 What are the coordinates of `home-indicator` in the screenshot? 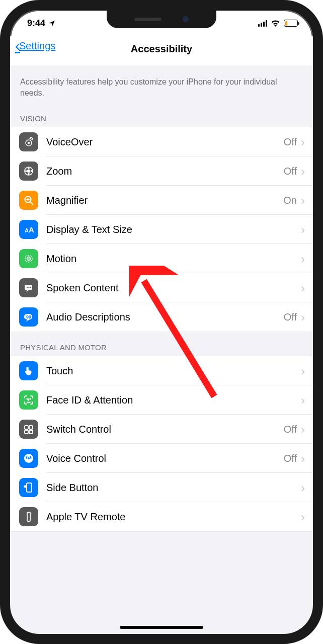 It's located at (162, 627).